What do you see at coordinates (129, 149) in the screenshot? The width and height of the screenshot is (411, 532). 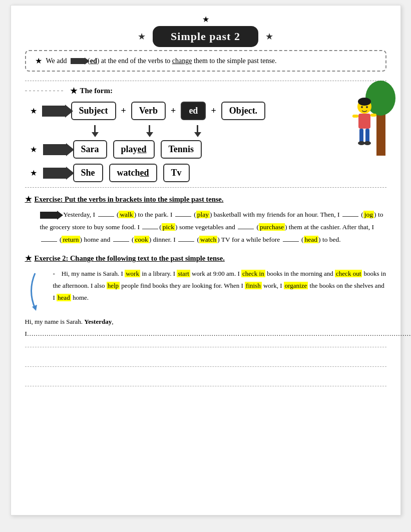 I see `play-text: play` at bounding box center [129, 149].